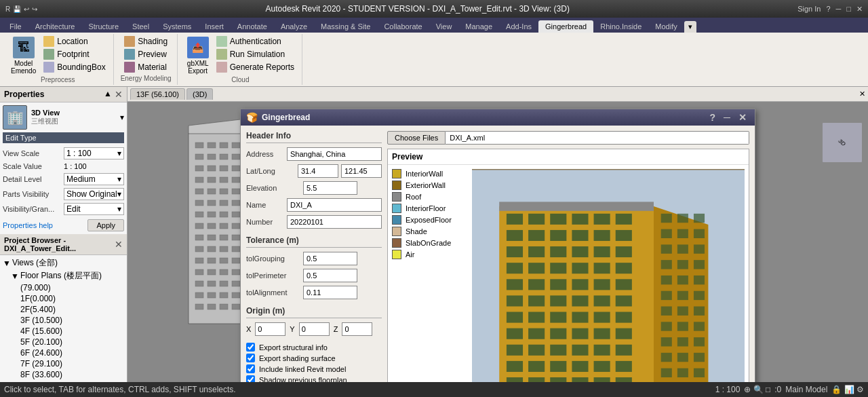  I want to click on tol-grouping-input, so click(330, 259).